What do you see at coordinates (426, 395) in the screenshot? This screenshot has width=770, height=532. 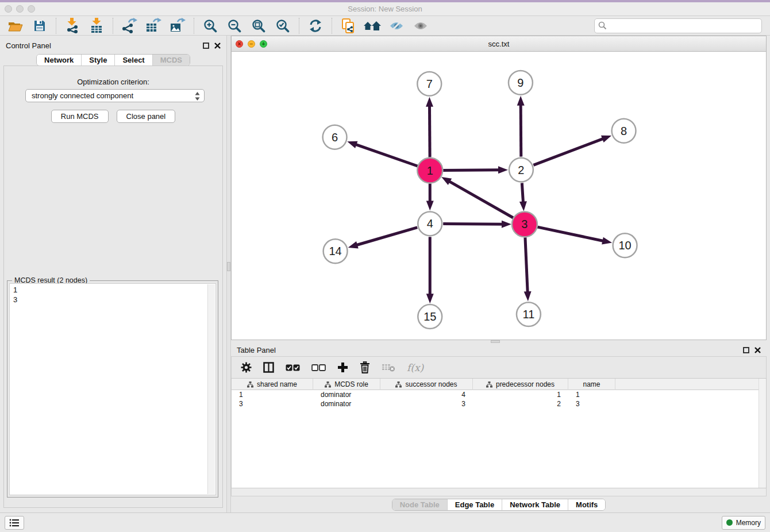 I see `table-cell: 4` at bounding box center [426, 395].